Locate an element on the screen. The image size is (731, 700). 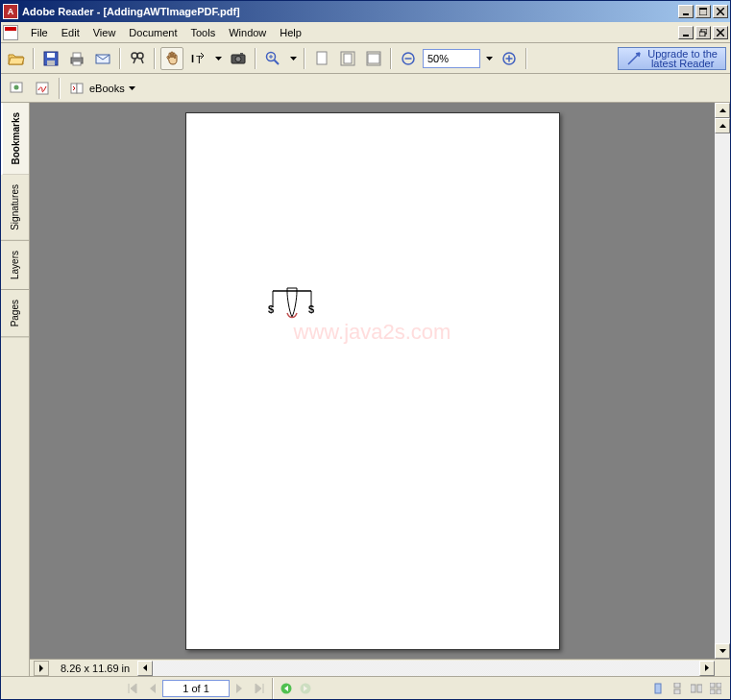
search-button is located at coordinates (137, 59).